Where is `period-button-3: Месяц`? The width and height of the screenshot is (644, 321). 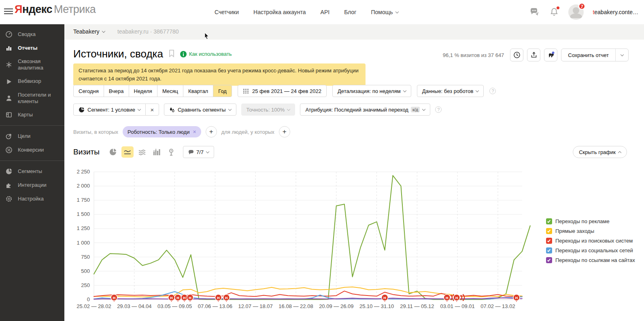
period-button-3: Месяц is located at coordinates (170, 91).